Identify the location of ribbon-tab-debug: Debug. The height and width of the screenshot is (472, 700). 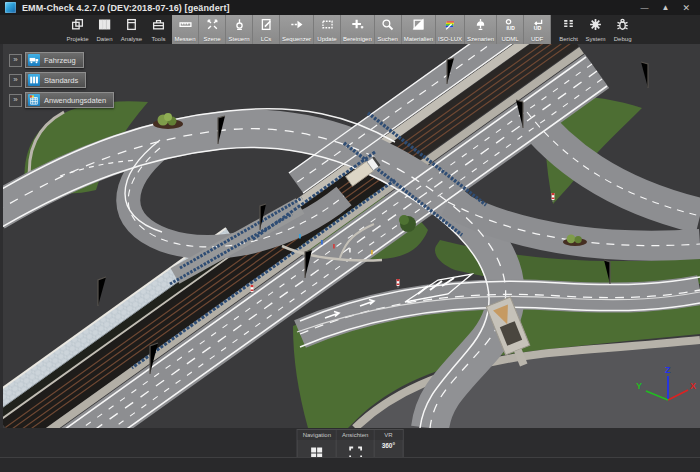
(622, 30).